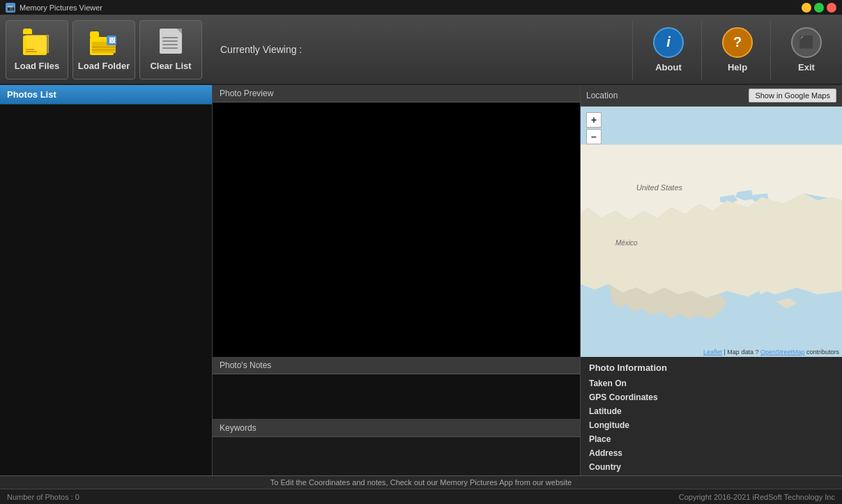 Image resolution: width=842 pixels, height=504 pixels. What do you see at coordinates (711, 368) in the screenshot?
I see `photo-info-title: Photo Information` at bounding box center [711, 368].